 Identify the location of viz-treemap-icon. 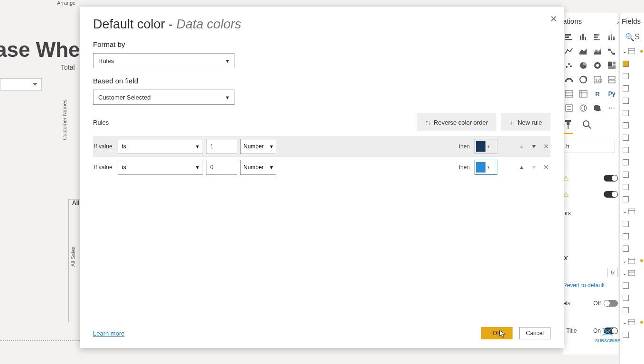
(612, 65).